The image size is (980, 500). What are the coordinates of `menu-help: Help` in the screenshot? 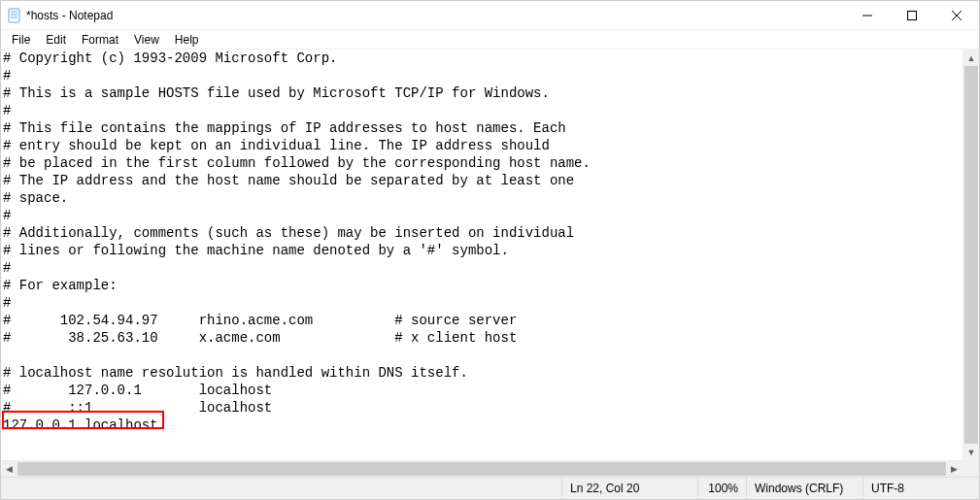 It's located at (186, 40).